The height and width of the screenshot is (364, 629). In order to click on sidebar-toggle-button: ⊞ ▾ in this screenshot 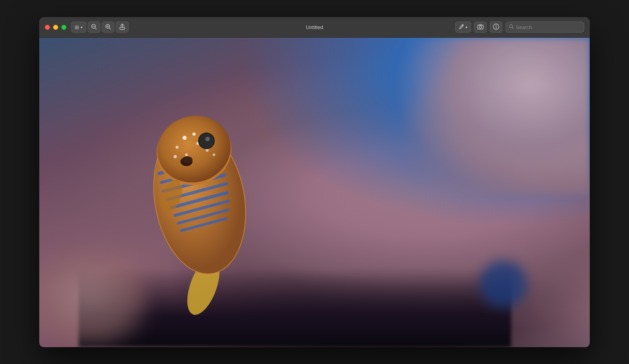, I will do `click(79, 27)`.